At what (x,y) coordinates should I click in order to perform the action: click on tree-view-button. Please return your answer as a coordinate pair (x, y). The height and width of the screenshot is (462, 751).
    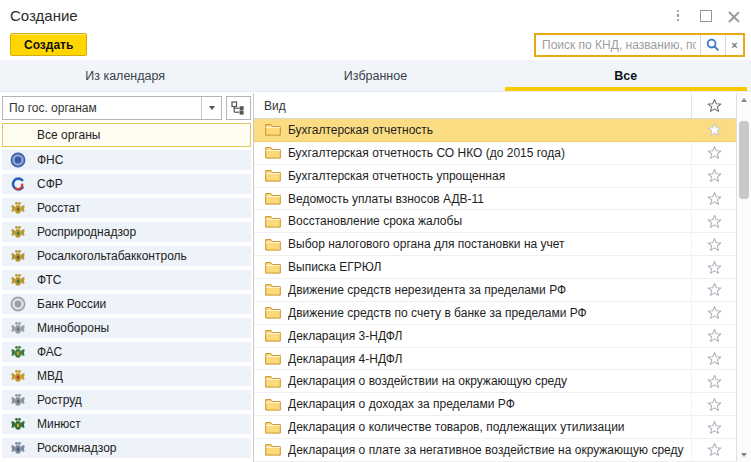
    Looking at the image, I should click on (238, 108).